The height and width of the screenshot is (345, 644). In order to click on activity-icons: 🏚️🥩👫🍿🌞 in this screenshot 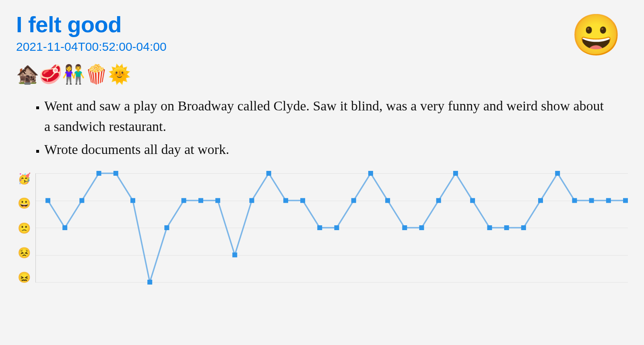, I will do `click(322, 74)`.